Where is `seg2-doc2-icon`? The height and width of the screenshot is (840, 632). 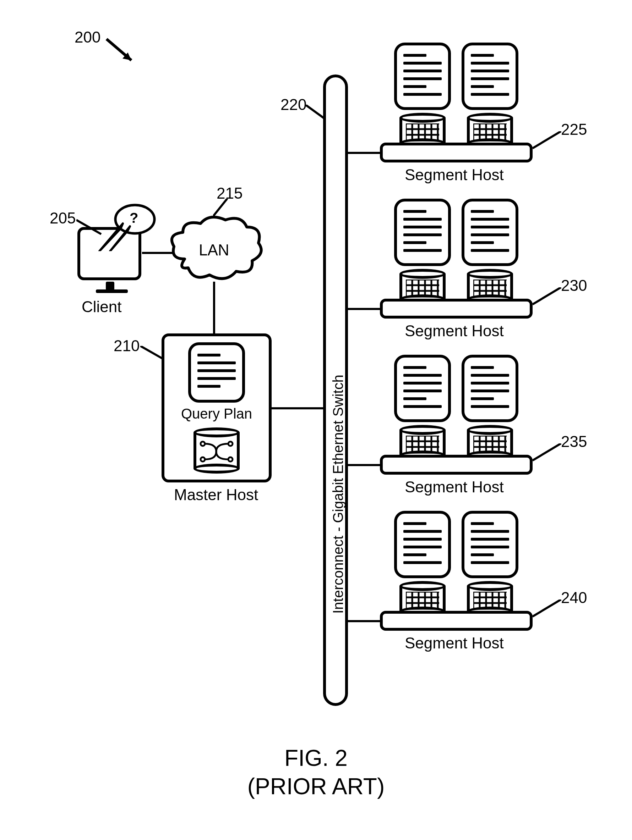
seg2-doc2-icon is located at coordinates (490, 232).